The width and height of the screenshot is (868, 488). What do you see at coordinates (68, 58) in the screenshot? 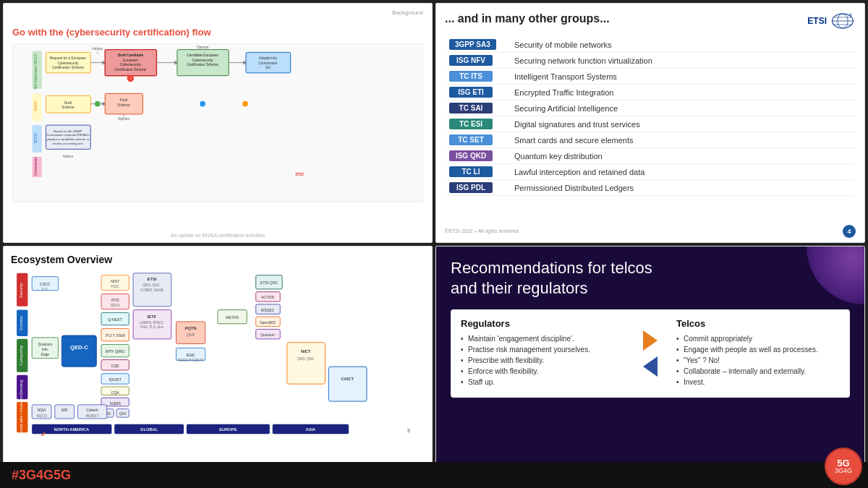
I see `svg-text: Request for a European` at bounding box center [68, 58].